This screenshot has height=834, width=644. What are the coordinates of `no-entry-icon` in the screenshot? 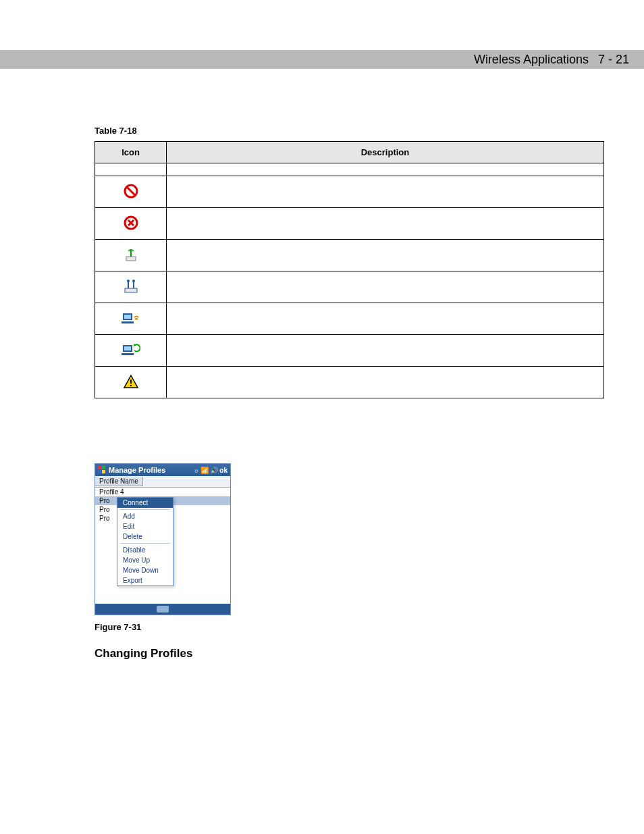 It's located at (131, 192).